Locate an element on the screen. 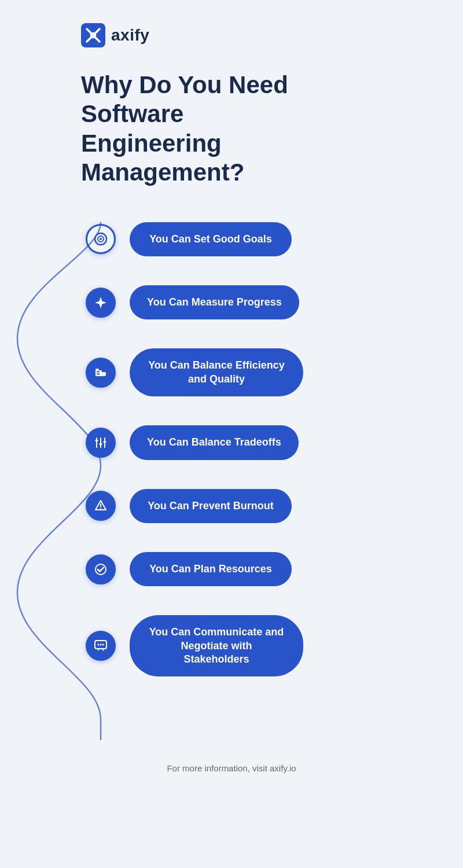  list-item: You Can Set Good Goals is located at coordinates (232, 240).